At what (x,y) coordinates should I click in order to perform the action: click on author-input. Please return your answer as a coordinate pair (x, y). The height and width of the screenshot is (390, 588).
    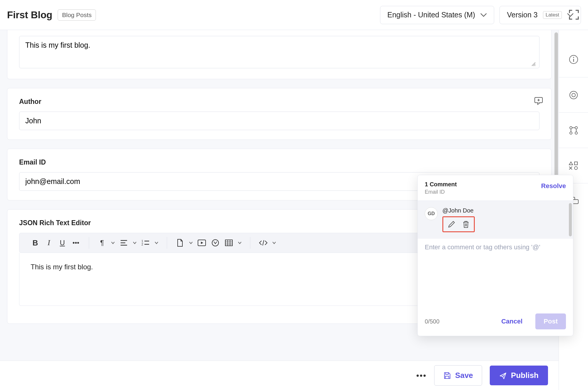
    Looking at the image, I should click on (279, 121).